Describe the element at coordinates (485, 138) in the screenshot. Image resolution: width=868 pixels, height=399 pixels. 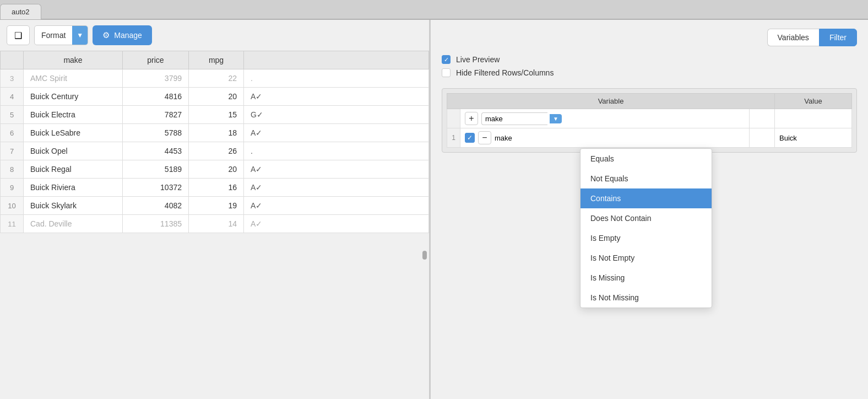
I see `remove-filter-button: −` at that location.